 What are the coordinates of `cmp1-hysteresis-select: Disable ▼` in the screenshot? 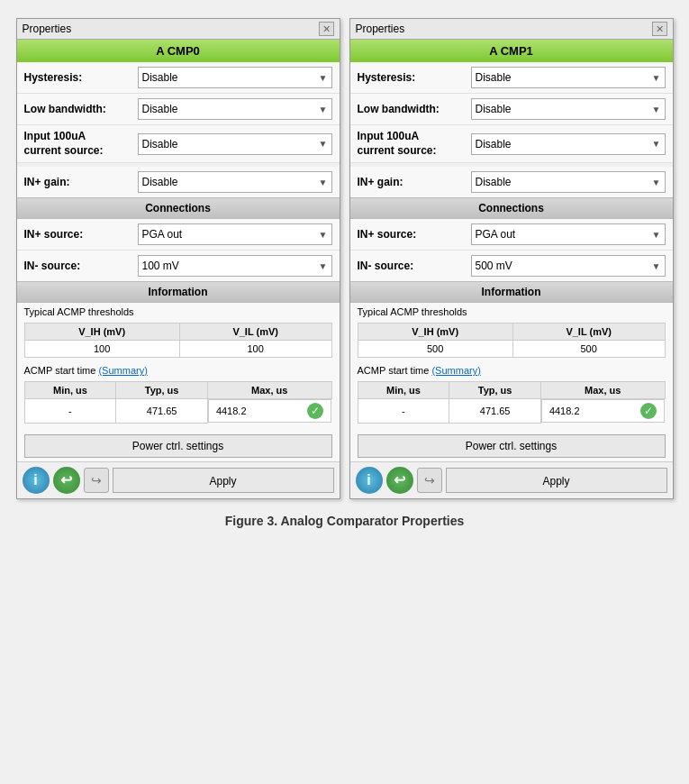 It's located at (568, 77).